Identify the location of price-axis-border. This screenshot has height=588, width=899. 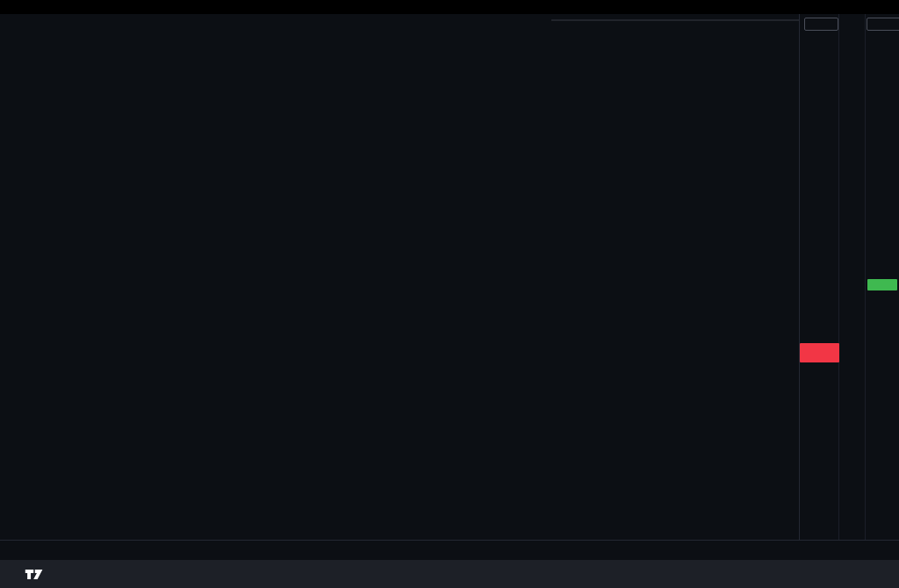
(799, 287).